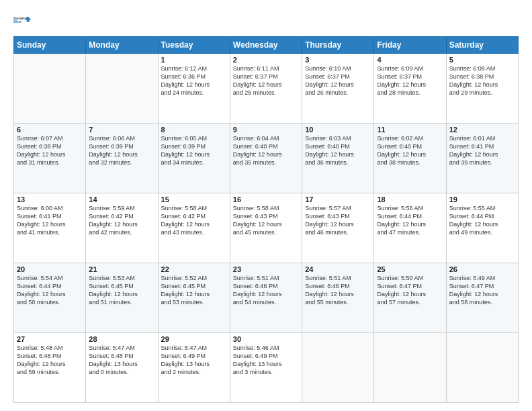 The image size is (532, 411). Describe the element at coordinates (50, 150) in the screenshot. I see `day-info: Sunrise: 6:07 AM Sunset: 6:38 PM Dayligh…` at that location.